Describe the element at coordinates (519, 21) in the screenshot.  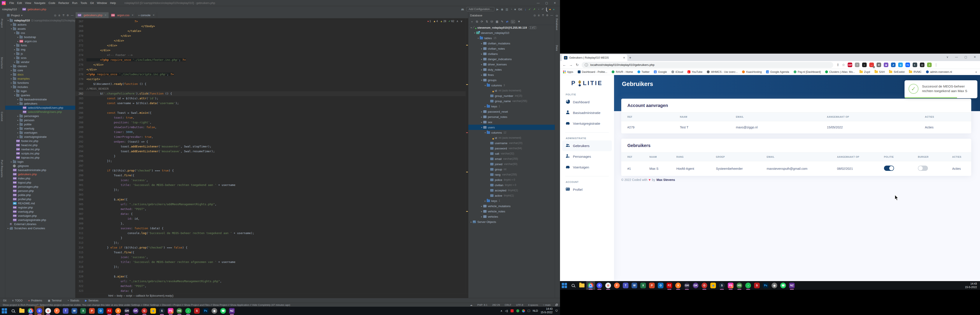
I see `filter-icon: ▼` at that location.